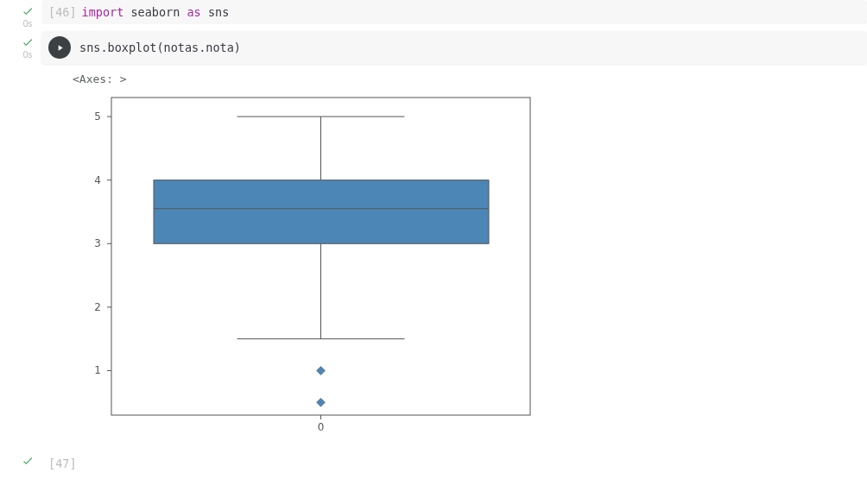 The width and height of the screenshot is (867, 504). What do you see at coordinates (98, 307) in the screenshot?
I see `ytick-2: 2` at bounding box center [98, 307].